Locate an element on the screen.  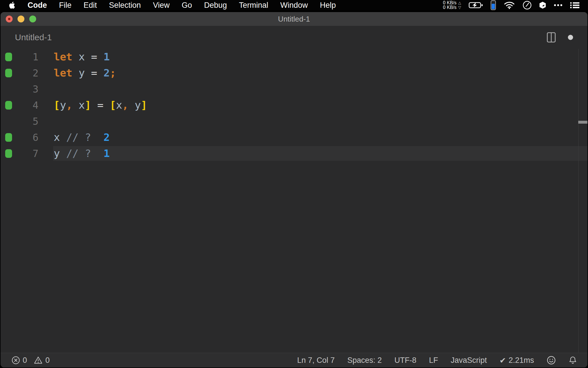
line-number: 3 is located at coordinates (28, 89).